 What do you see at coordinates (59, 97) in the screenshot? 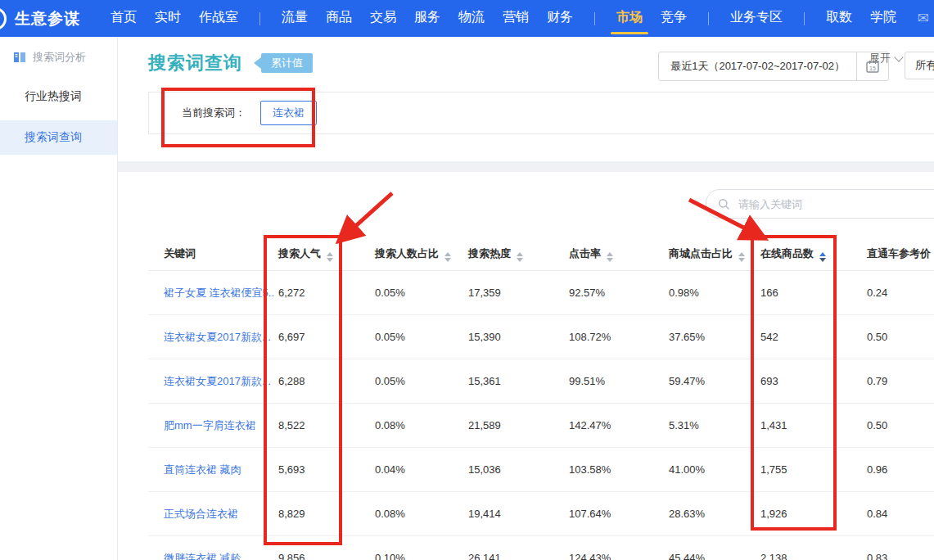
I see `sidebar-item: 行业热搜词` at bounding box center [59, 97].